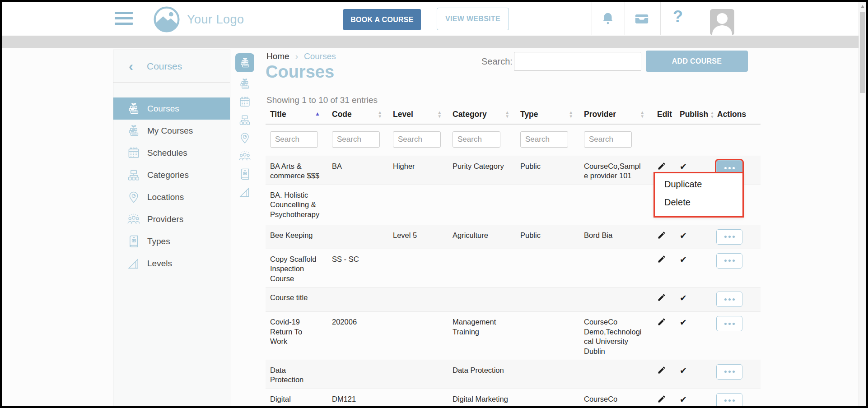 The image size is (868, 408). I want to click on sidebar-item-locations: Locations, so click(172, 197).